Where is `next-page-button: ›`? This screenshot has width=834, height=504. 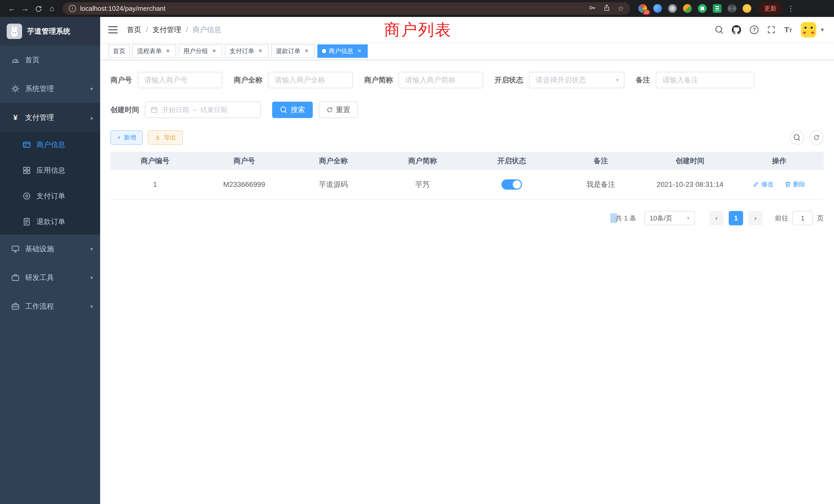
next-page-button: › is located at coordinates (755, 218).